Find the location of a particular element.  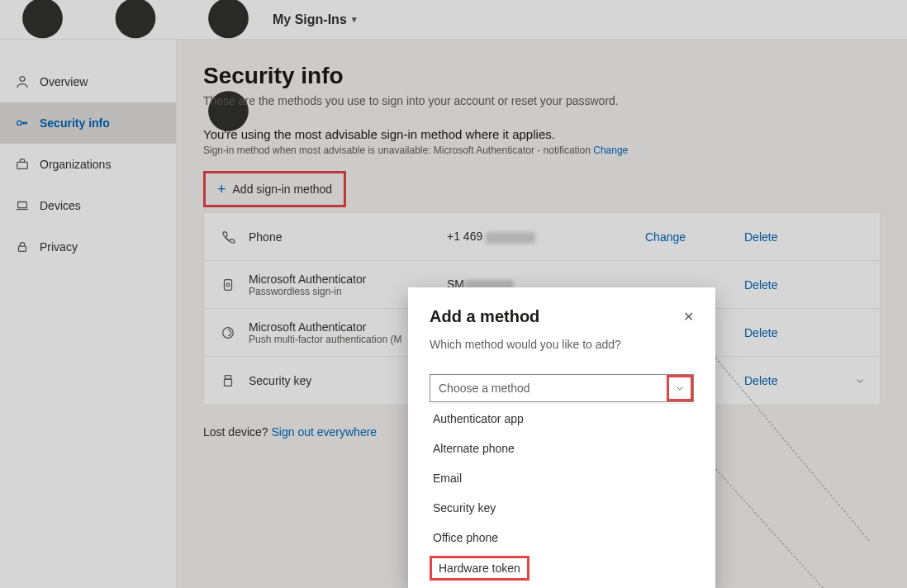

dropdown-option-email: Email is located at coordinates (562, 478).